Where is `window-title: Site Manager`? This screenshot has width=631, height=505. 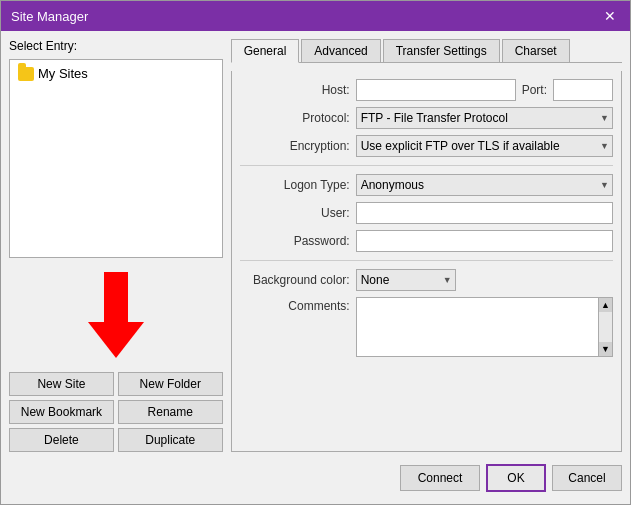
window-title: Site Manager is located at coordinates (50, 16).